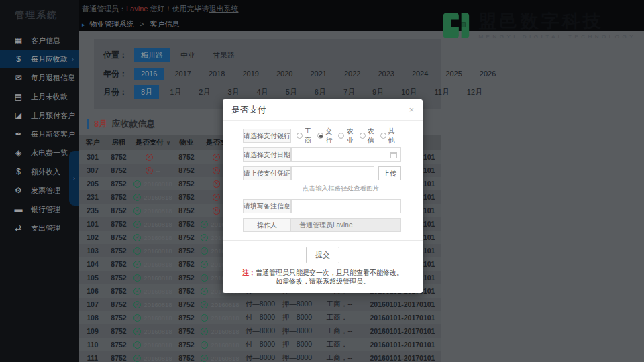 This screenshot has height=362, width=644. I want to click on upload-hint: 点击输入框路径处查看图片, so click(322, 189).